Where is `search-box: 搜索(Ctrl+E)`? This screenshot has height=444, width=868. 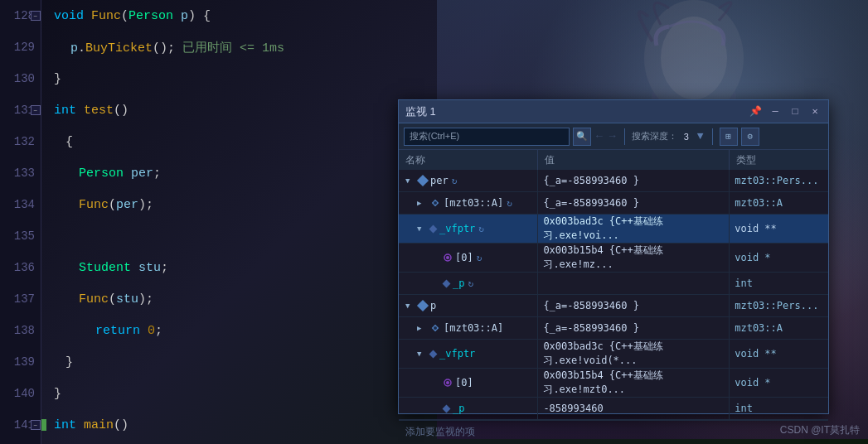
search-box: 搜索(Ctrl+E) is located at coordinates (487, 137).